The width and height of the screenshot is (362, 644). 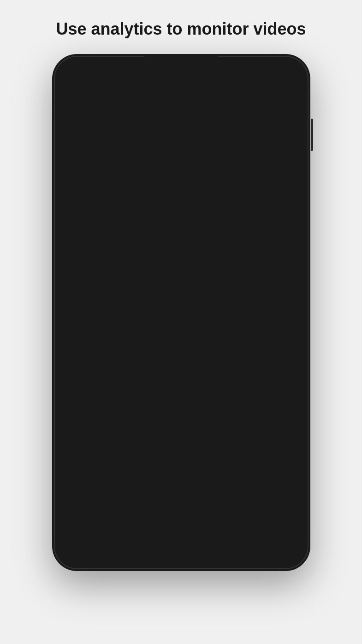 What do you see at coordinates (288, 71) in the screenshot?
I see `battery-icon` at bounding box center [288, 71].